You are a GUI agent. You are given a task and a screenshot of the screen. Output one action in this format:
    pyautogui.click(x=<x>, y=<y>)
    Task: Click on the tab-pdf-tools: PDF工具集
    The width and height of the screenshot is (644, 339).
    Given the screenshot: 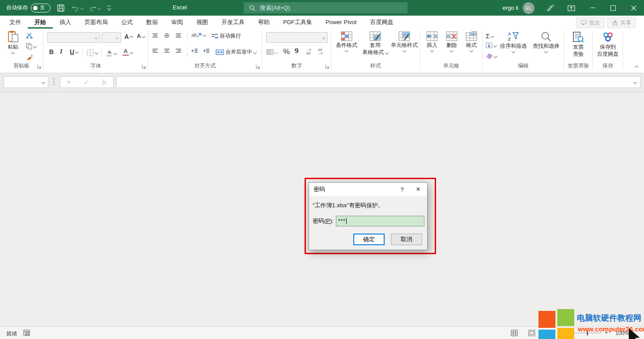 What is the action you would take?
    pyautogui.click(x=298, y=22)
    